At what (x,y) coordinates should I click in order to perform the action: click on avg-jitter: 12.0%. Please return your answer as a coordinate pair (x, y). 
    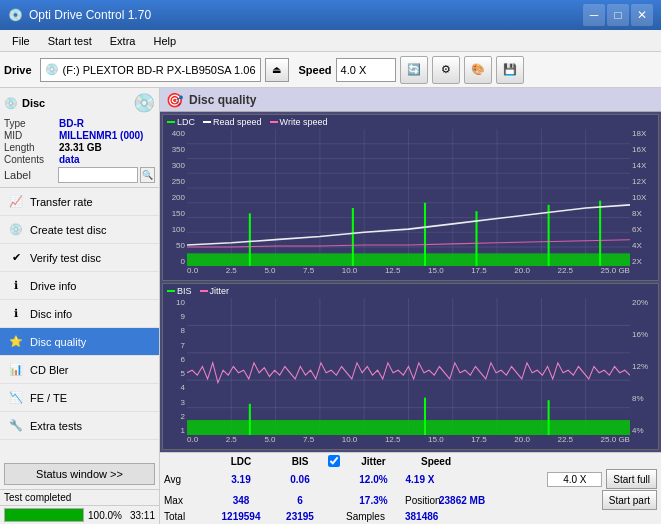
    Looking at the image, I should click on (374, 480).